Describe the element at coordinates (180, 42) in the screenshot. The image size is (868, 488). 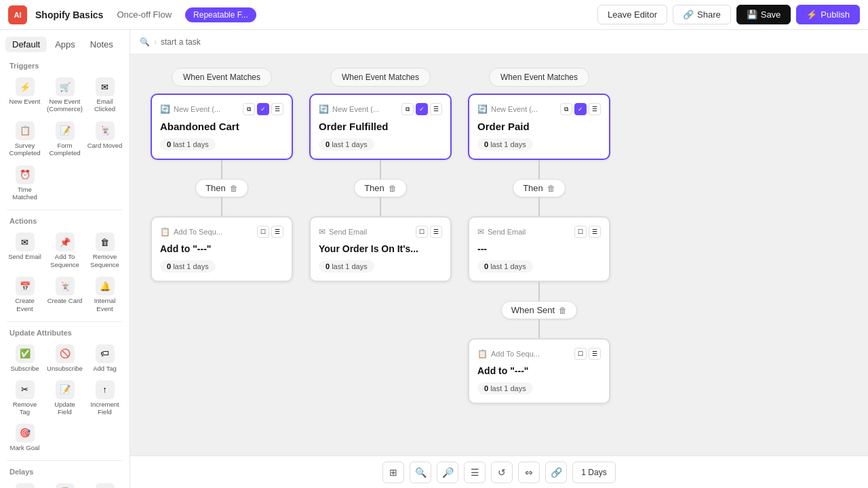
I see `breadcrumb-text: start a task` at that location.